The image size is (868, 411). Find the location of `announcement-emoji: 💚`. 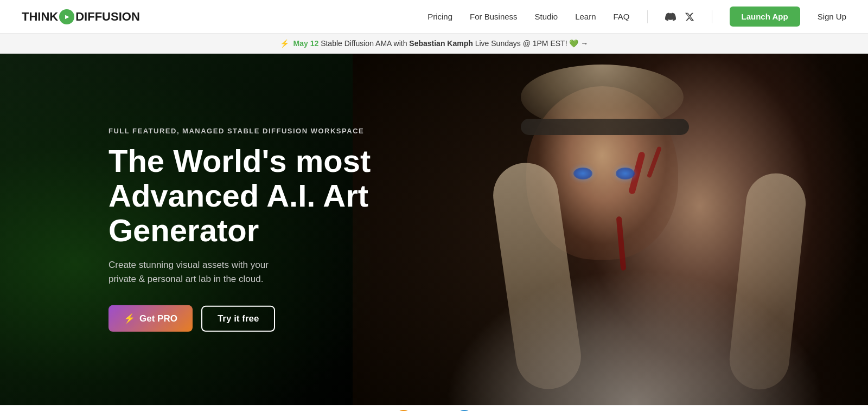

announcement-emoji: 💚 is located at coordinates (574, 43).